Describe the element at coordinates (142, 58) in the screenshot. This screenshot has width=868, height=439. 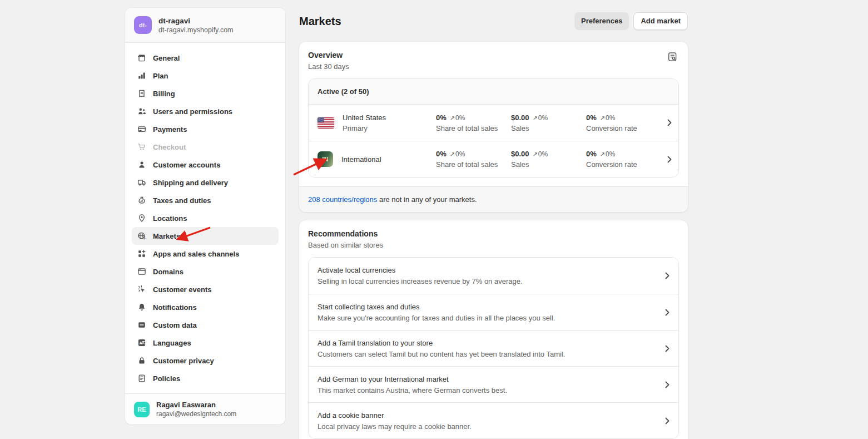
I see `store-icon` at that location.